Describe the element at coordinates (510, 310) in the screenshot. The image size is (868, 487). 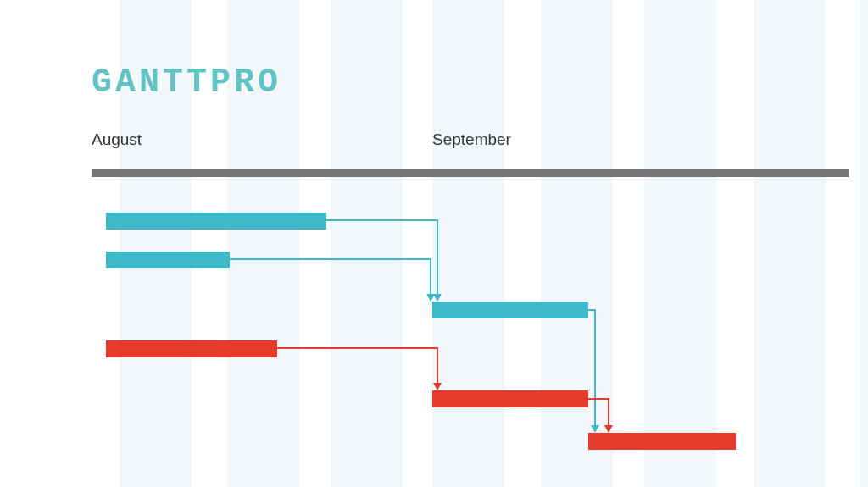
I see `task-bar-t3` at that location.